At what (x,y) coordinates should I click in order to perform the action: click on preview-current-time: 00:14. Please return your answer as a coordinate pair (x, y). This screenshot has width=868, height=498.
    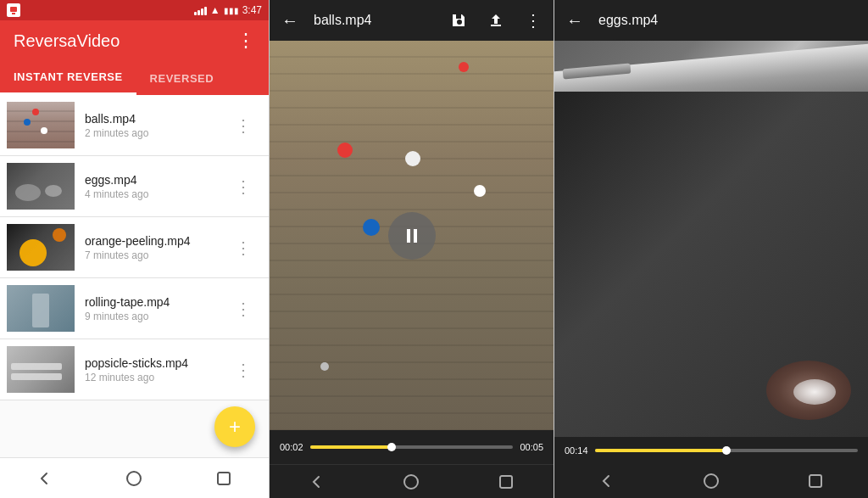
    Looking at the image, I should click on (576, 450).